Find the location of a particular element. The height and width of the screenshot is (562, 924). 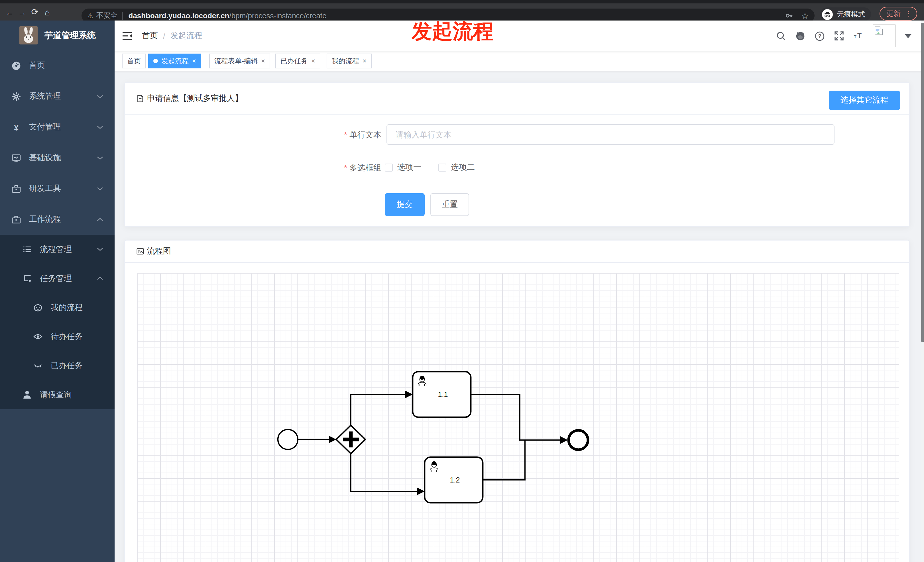

submit-button: 提交 is located at coordinates (405, 205).